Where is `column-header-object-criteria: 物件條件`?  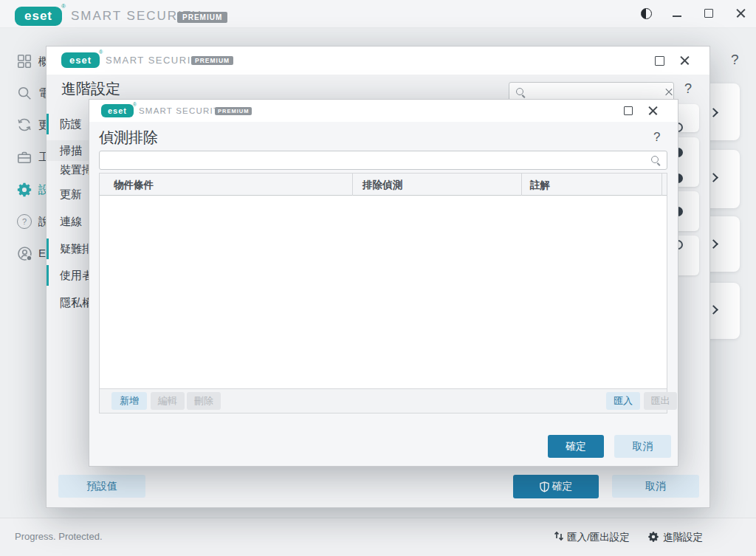
column-header-object-criteria: 物件條件 is located at coordinates (134, 185).